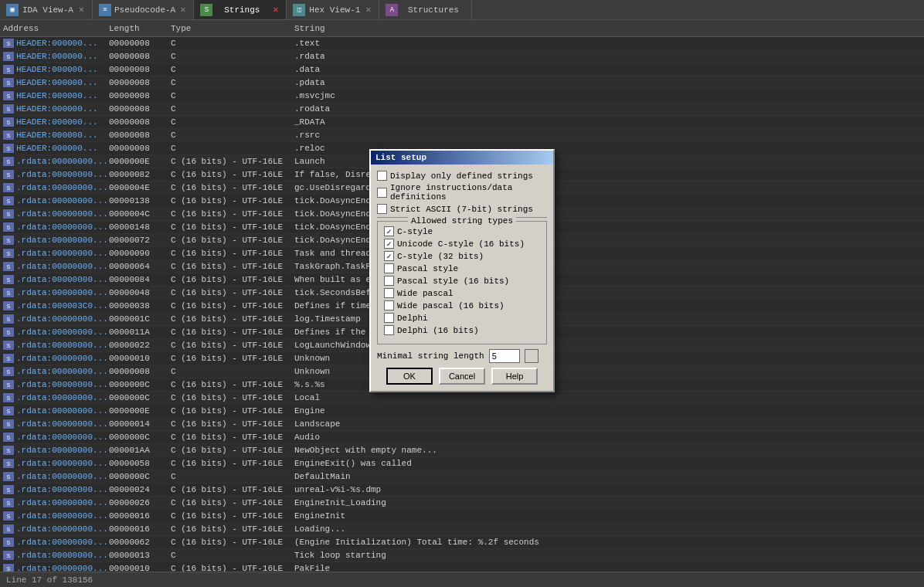 Image resolution: width=924 pixels, height=587 pixels. I want to click on cell-length: 00000084, so click(140, 280).